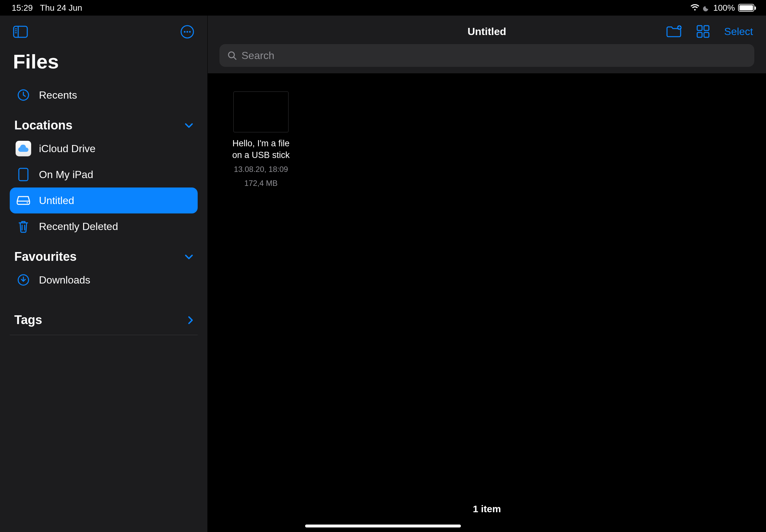 The width and height of the screenshot is (766, 532). What do you see at coordinates (104, 319) in the screenshot?
I see `section-tags-header: Tags` at bounding box center [104, 319].